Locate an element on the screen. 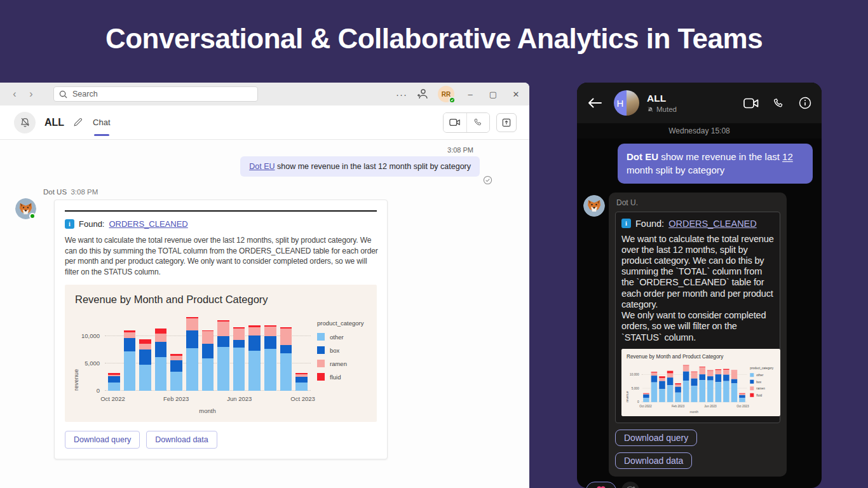  invite-people-icon is located at coordinates (423, 94).